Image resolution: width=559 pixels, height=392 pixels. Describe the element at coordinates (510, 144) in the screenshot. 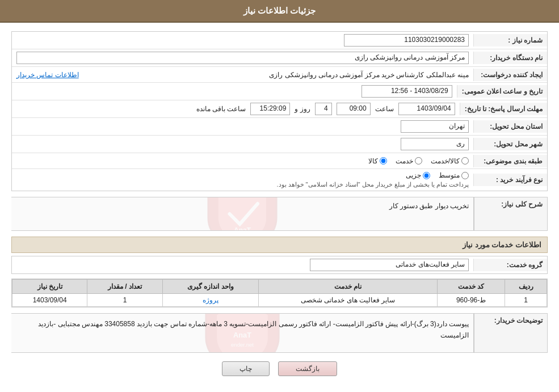

I see `city-label: شهر محل تحویل:` at that location.